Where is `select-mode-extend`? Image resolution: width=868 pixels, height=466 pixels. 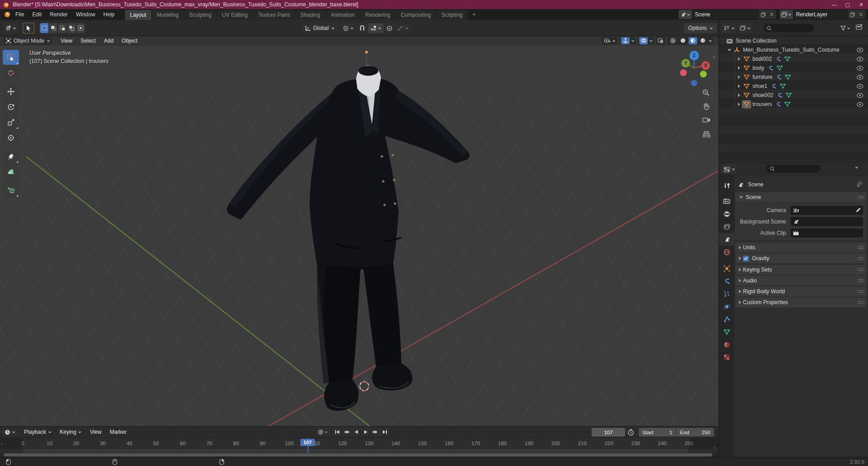
select-mode-extend is located at coordinates (53, 28).